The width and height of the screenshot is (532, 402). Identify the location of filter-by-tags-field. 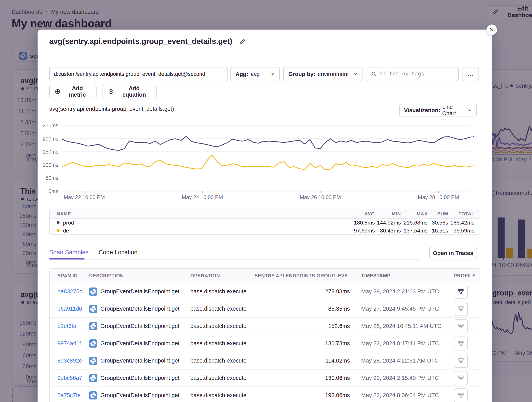
(413, 74).